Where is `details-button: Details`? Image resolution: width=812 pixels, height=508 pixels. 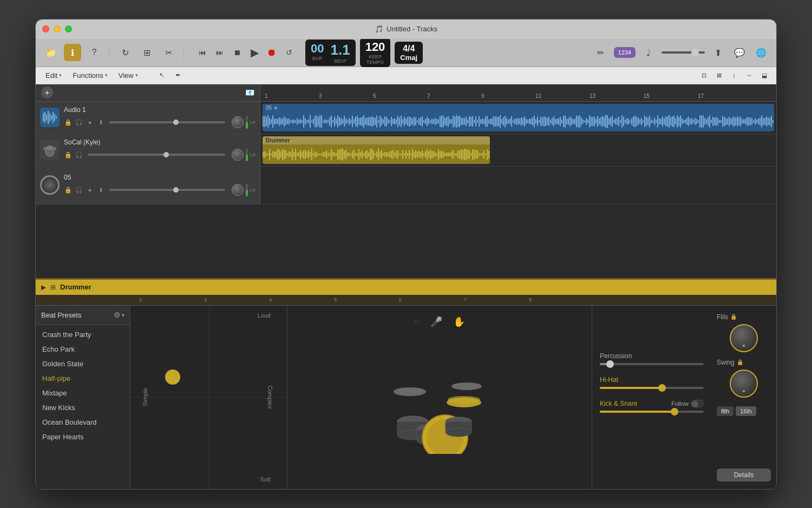 details-button: Details is located at coordinates (744, 475).